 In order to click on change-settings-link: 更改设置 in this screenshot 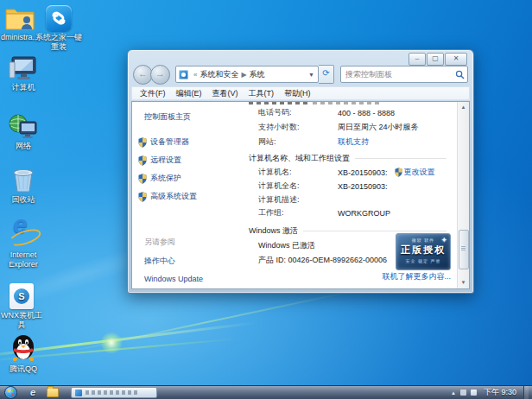, I will do `click(420, 173)`.